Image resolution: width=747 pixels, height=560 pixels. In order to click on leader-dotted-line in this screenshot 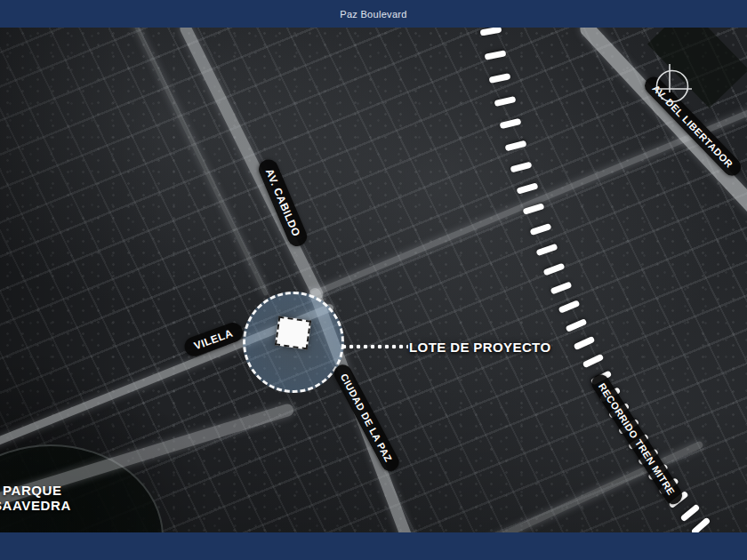, I will do `click(374, 347)`.